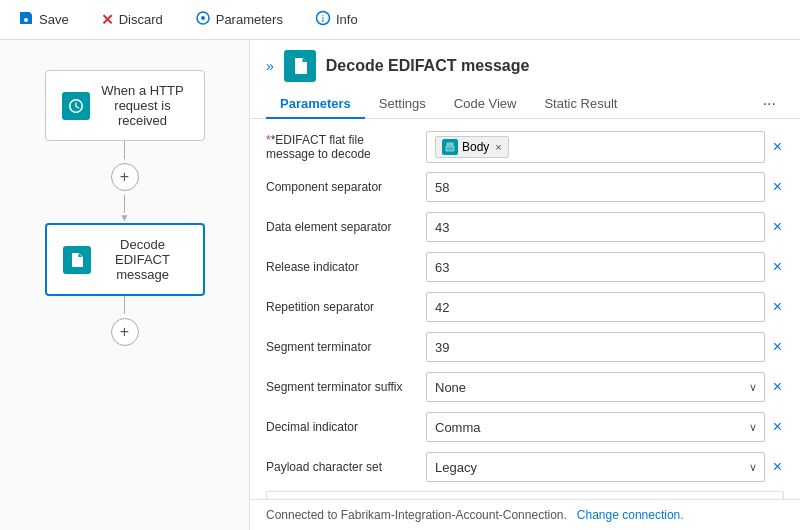  Describe the element at coordinates (596, 147) in the screenshot. I see `edifact-tag-input: Body ×` at that location.